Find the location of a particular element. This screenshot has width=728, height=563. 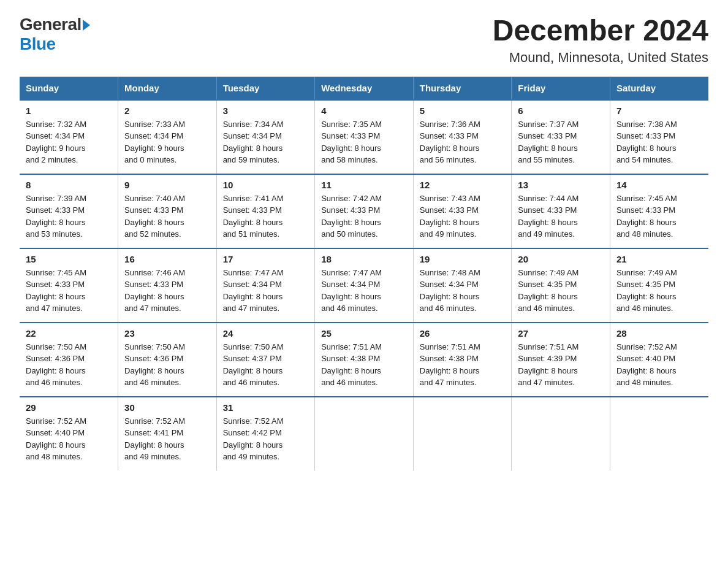

day-number: 11 is located at coordinates (364, 185).